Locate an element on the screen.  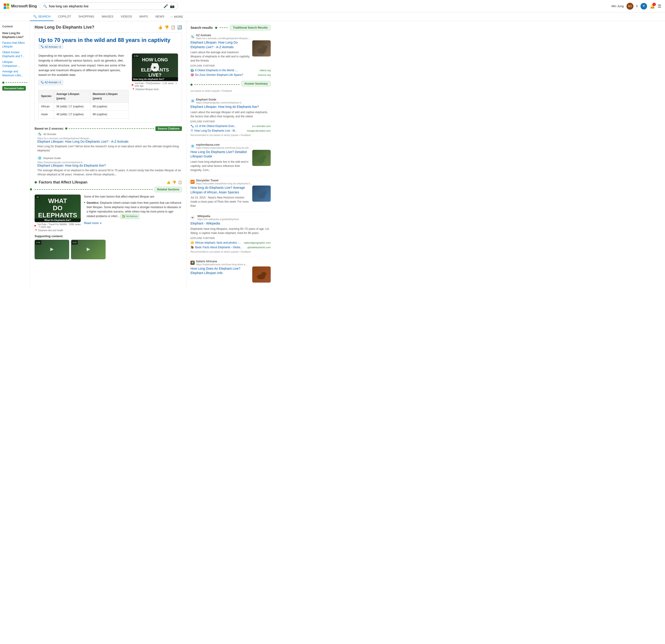
st-content: How long do Elephants Live? Average Life… is located at coordinates (231, 197).